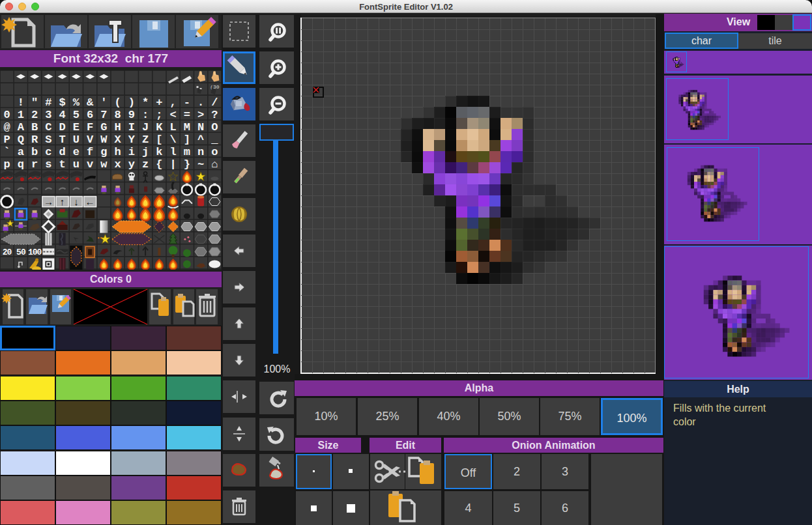 The height and width of the screenshot is (525, 812). I want to click on svg-text: H, so click(117, 128).